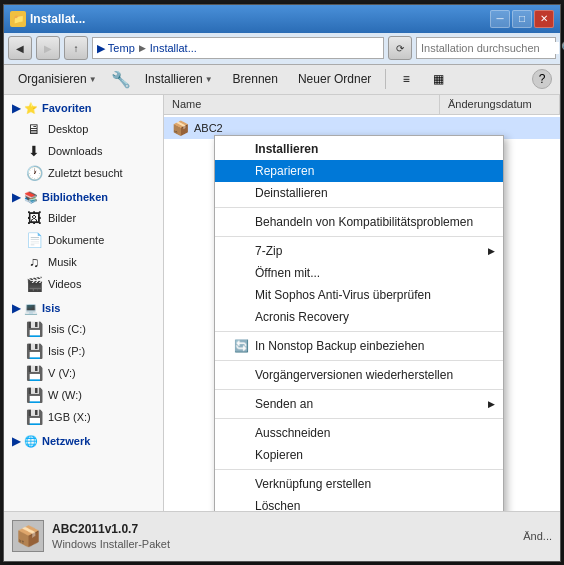 The height and width of the screenshot is (565, 564). What do you see at coordinates (359, 317) in the screenshot?
I see `cm-acronis: Acronis Recovery` at bounding box center [359, 317].